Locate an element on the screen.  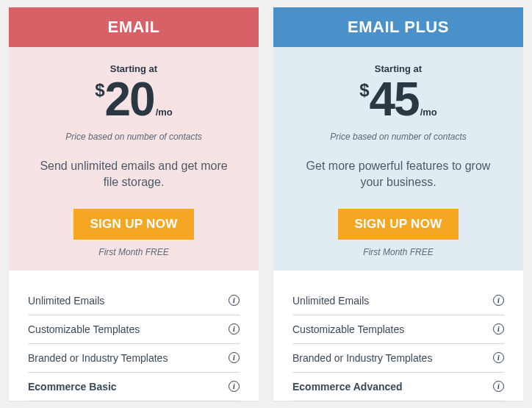
feature-row: Ecommerce Advanced i is located at coordinates (398, 387).